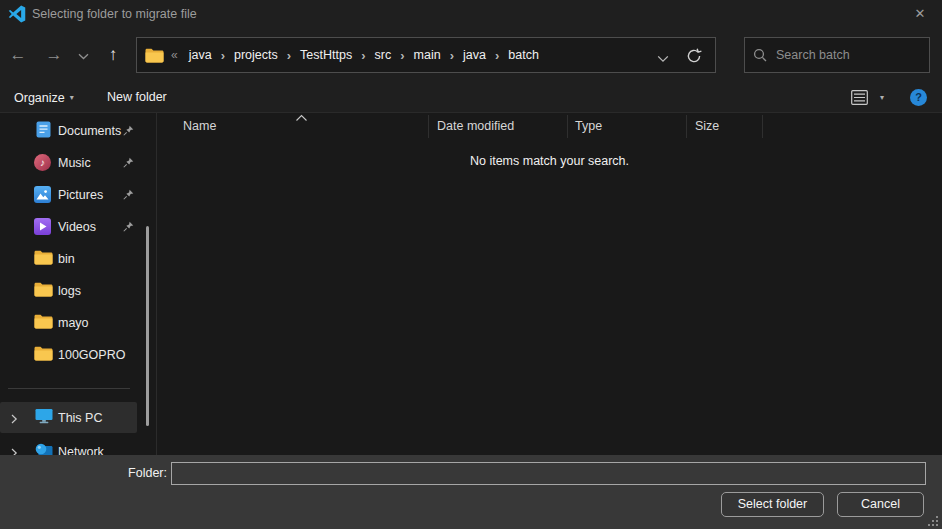 This screenshot has height=529, width=942. I want to click on breadcrumb-item-java: java, so click(200, 55).